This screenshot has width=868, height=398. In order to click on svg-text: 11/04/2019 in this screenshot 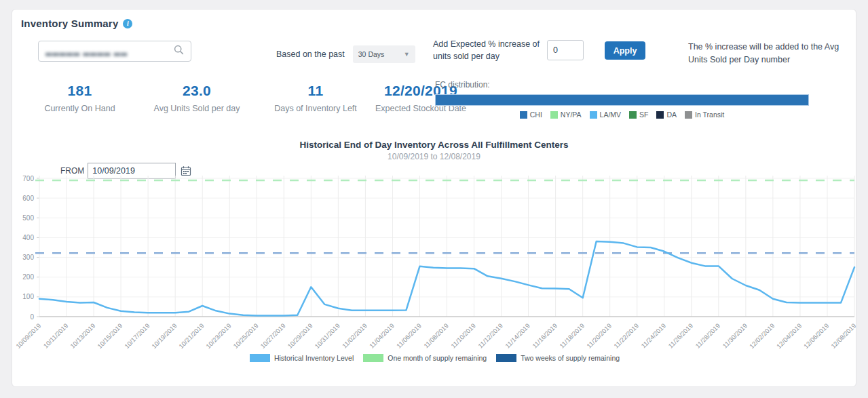, I will do `click(381, 336)`.